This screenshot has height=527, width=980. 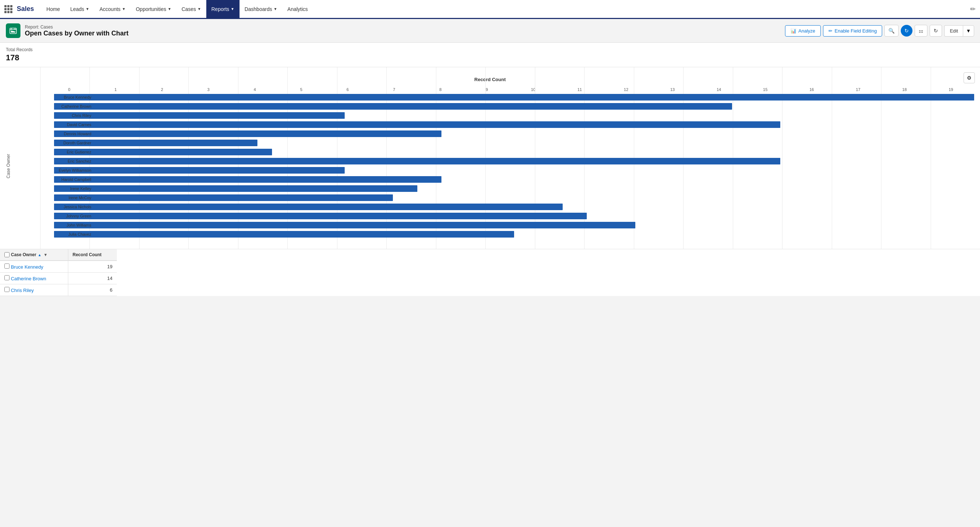 What do you see at coordinates (77, 31) in the screenshot?
I see `report-title-group: Report: Cases Open Cases by Owner with C…` at bounding box center [77, 31].